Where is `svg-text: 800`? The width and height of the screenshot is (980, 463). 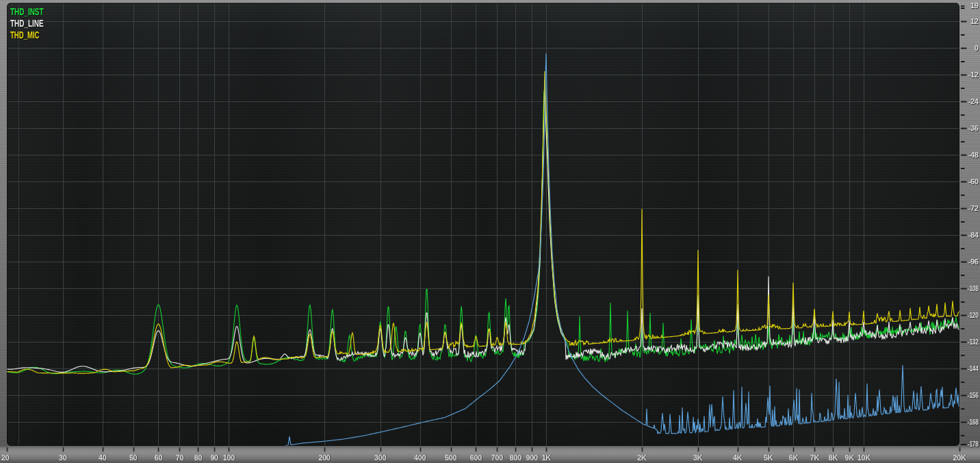 svg-text: 800 is located at coordinates (516, 458).